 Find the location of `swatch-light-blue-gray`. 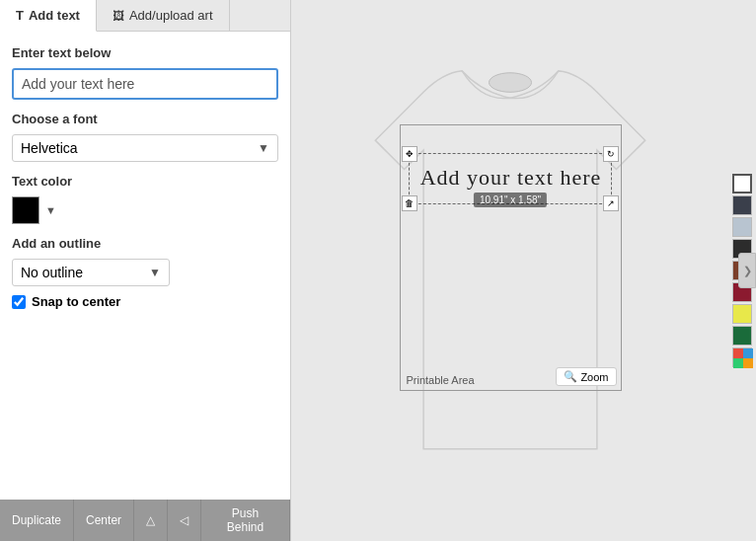

swatch-light-blue-gray is located at coordinates (742, 227).